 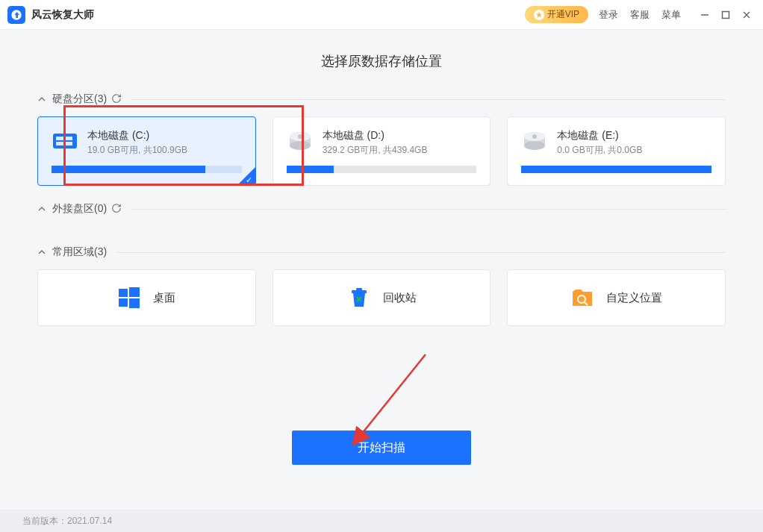 I want to click on section-common-header: 常用区域(3), so click(x=382, y=252).